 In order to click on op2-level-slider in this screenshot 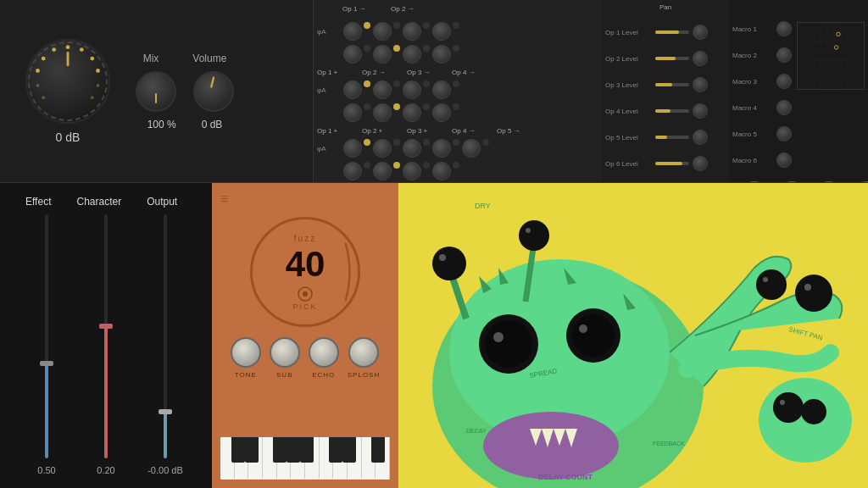, I will do `click(672, 58)`.